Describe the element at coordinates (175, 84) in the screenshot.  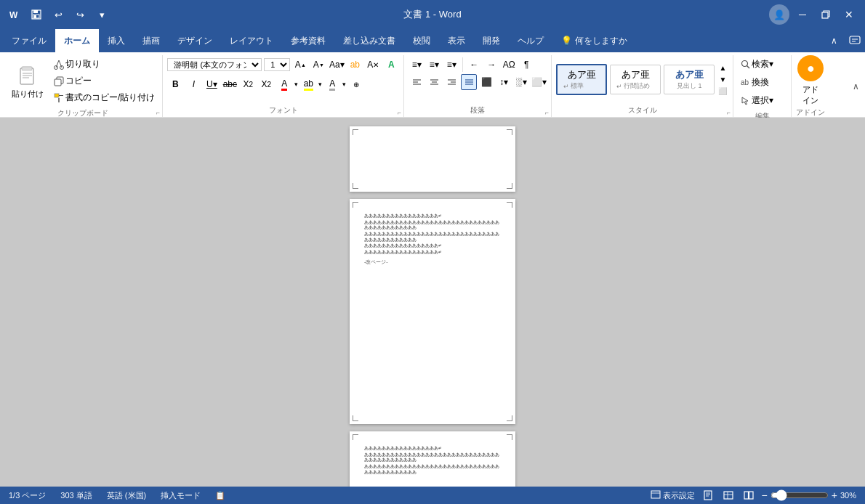
I see `bold-button: B` at that location.